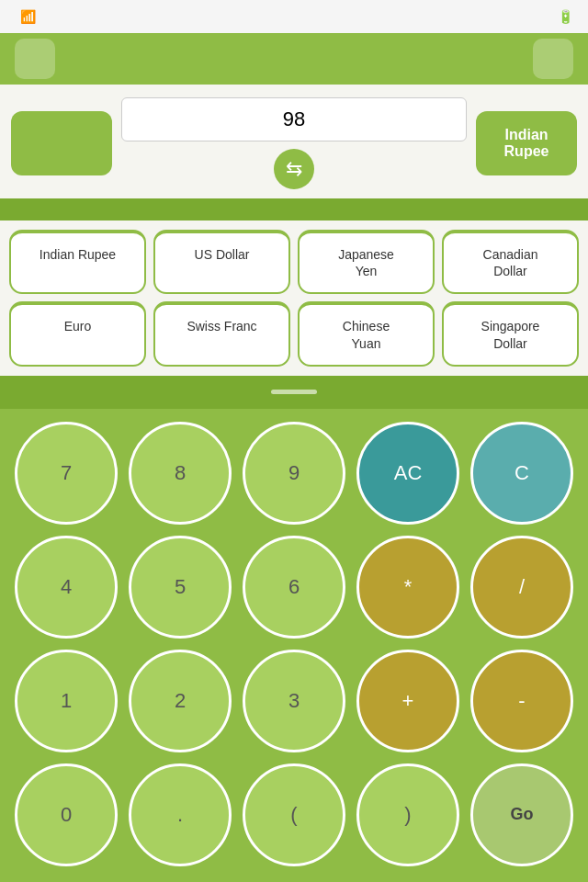 This screenshot has width=588, height=882. I want to click on key-2-button: 2, so click(180, 701).